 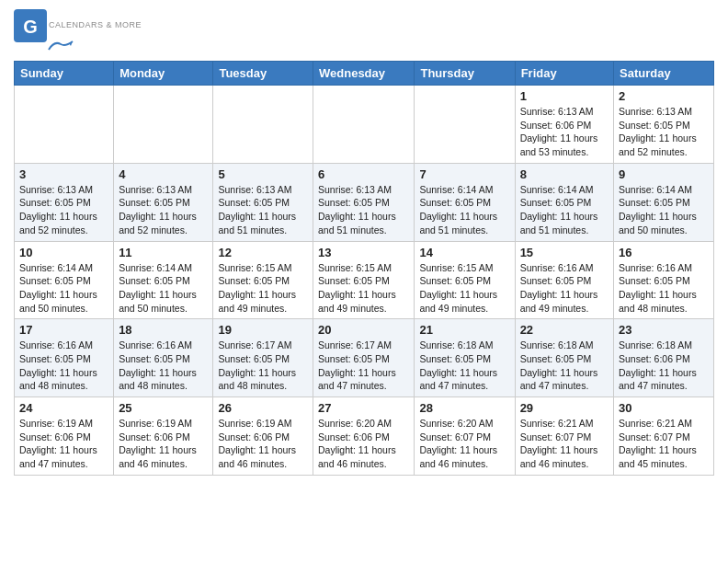 What do you see at coordinates (64, 359) in the screenshot?
I see `calendar-cell: 17Sunrise: 6:16 AM Sunset: 6:05 PM Dayli…` at bounding box center [64, 359].